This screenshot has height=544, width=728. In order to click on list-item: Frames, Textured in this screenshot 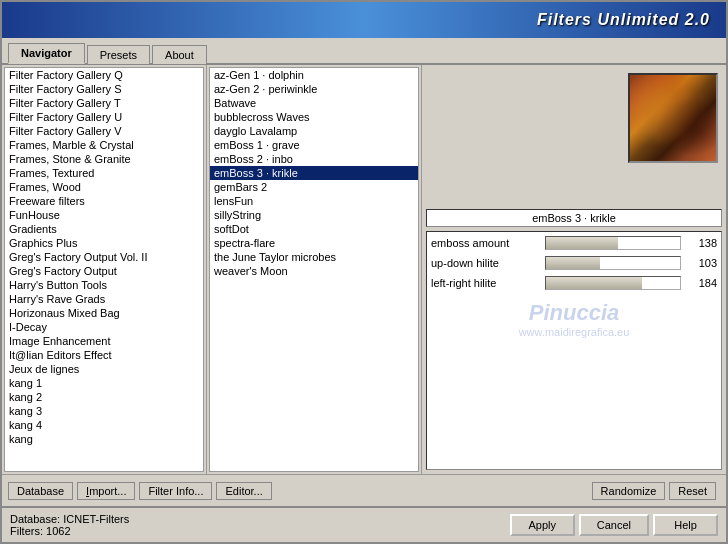, I will do `click(104, 173)`.